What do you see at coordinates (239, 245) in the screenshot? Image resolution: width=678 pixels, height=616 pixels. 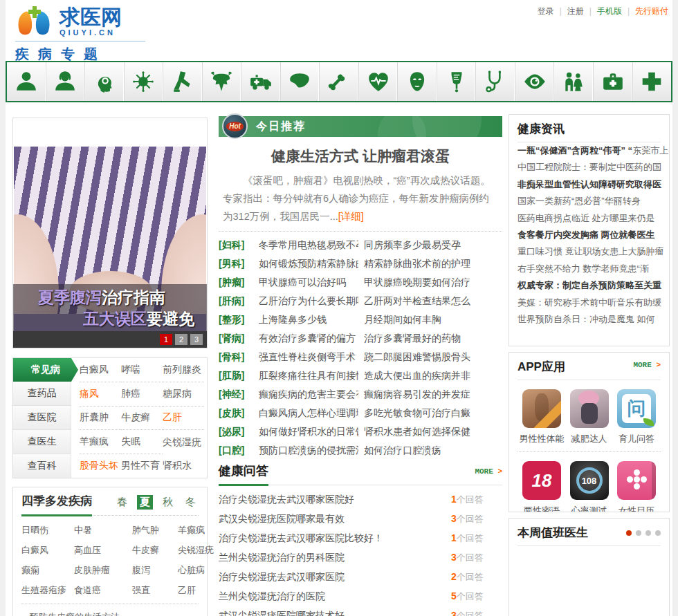 I see `department-link: [妇科]` at bounding box center [239, 245].